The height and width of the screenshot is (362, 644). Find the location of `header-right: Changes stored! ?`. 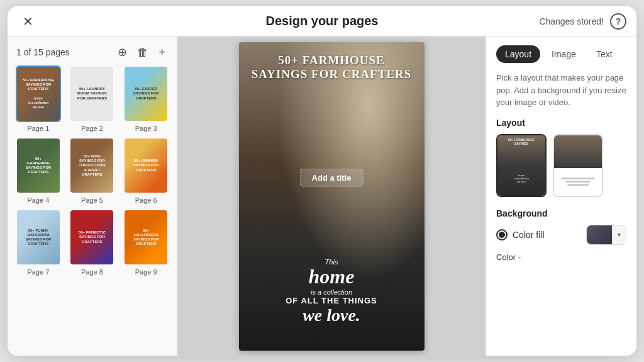

header-right: Changes stored! ? is located at coordinates (582, 21).